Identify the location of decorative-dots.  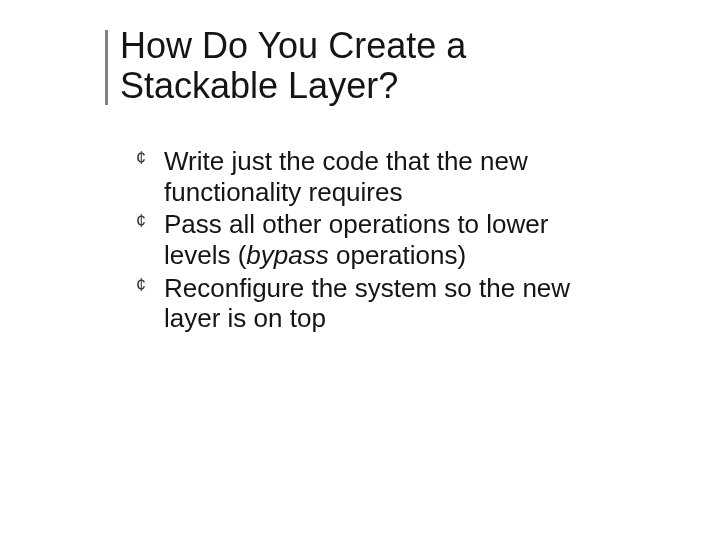
(74, 67).